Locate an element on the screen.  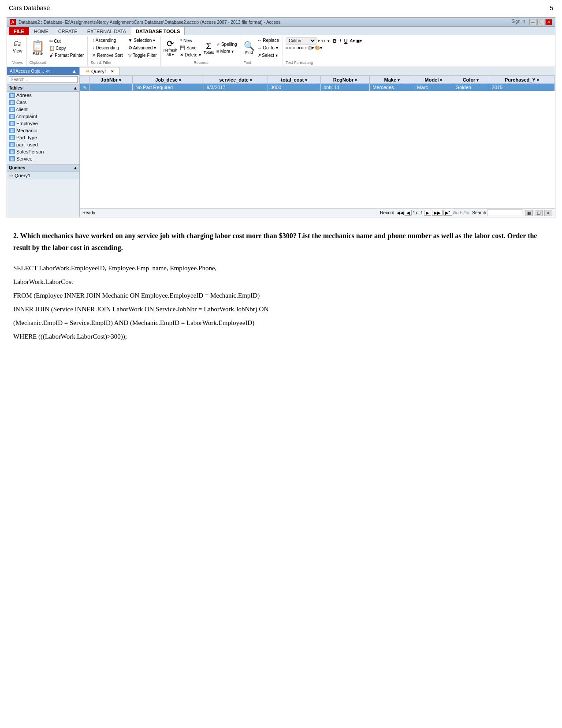
datasheet-view-icon: ▦ is located at coordinates (529, 213).